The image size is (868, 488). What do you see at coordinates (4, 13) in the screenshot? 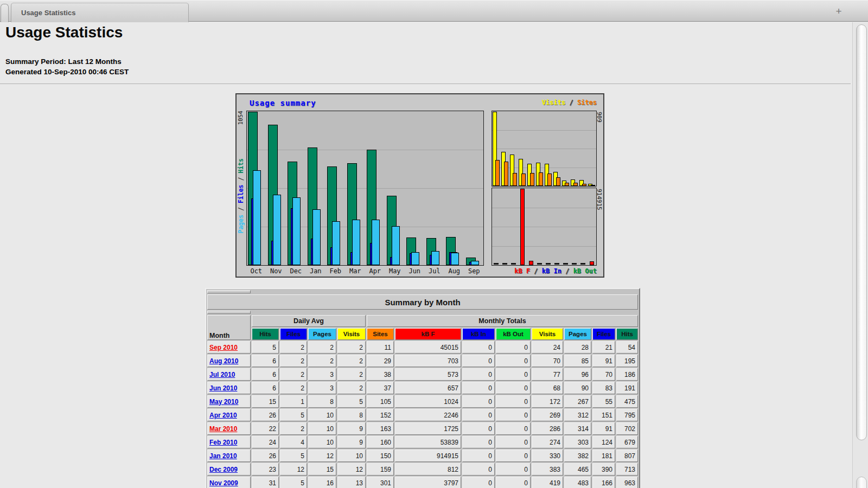
I see `partial-tab-stub` at bounding box center [4, 13].